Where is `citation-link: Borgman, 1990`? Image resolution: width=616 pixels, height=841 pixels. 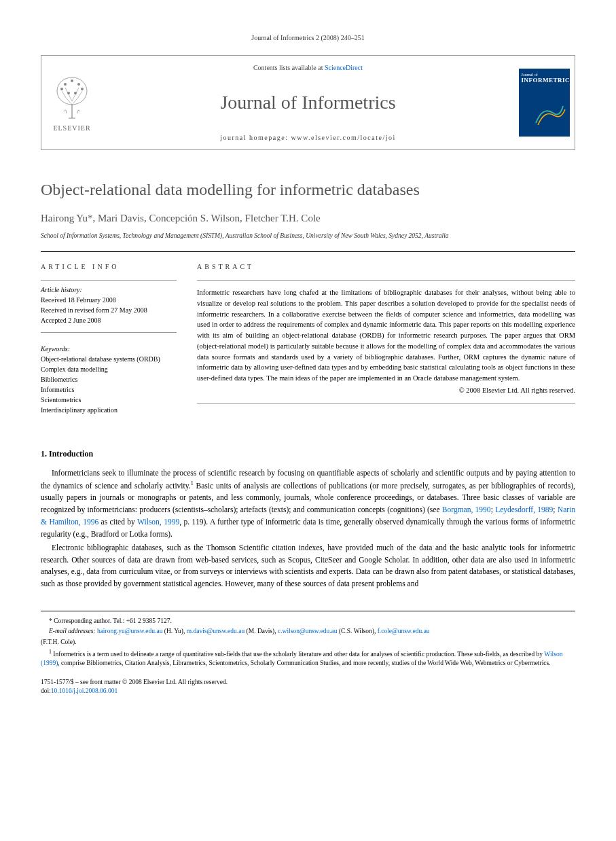
citation-link: Borgman, 1990 is located at coordinates (467, 509).